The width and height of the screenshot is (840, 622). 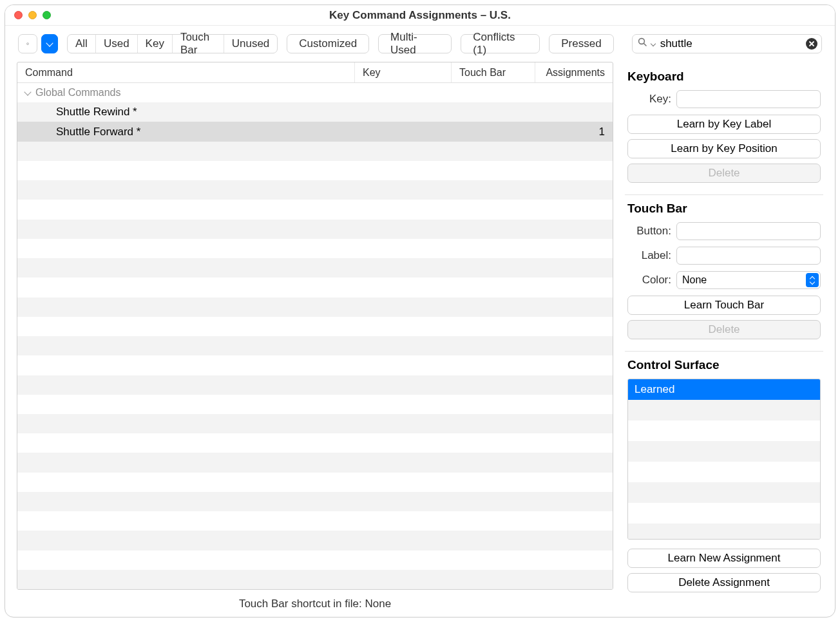 What do you see at coordinates (724, 390) in the screenshot?
I see `list-item: Learned` at bounding box center [724, 390].